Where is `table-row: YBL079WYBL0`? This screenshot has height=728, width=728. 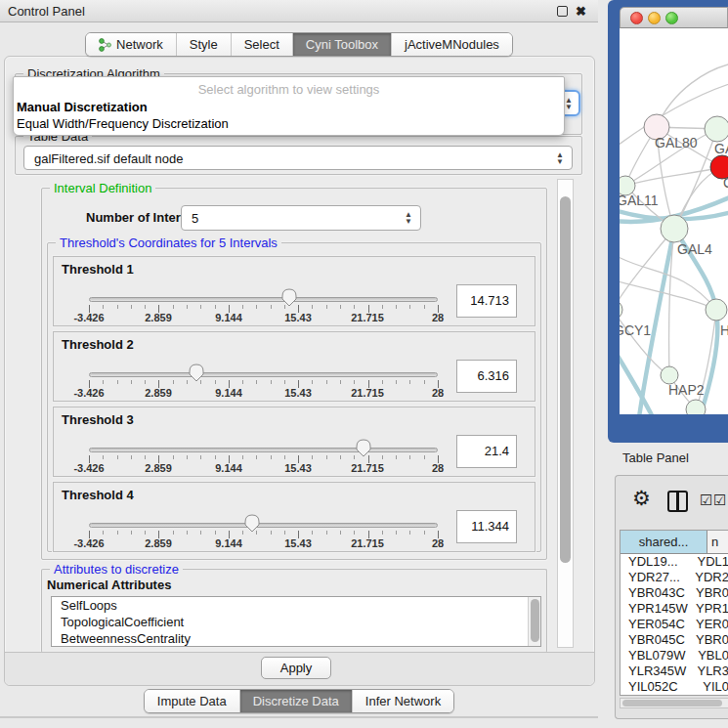
table-row: YBL079WYBL0 is located at coordinates (674, 656).